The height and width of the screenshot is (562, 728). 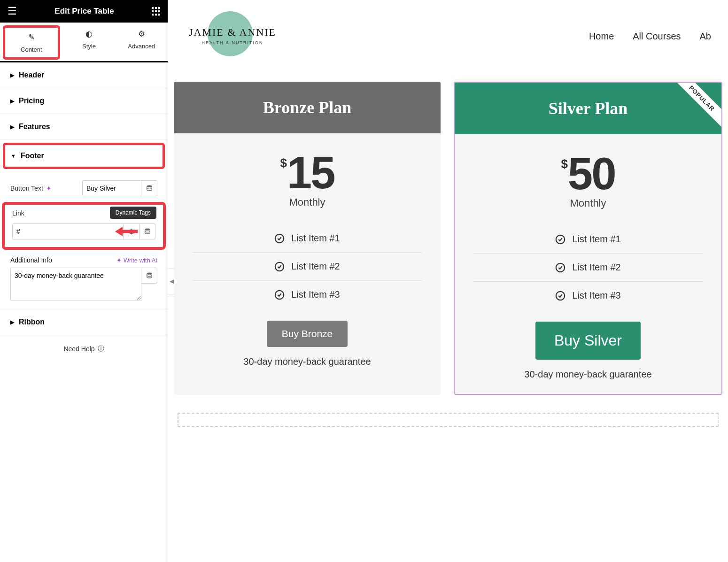 I want to click on nav-about: Ab, so click(x=705, y=37).